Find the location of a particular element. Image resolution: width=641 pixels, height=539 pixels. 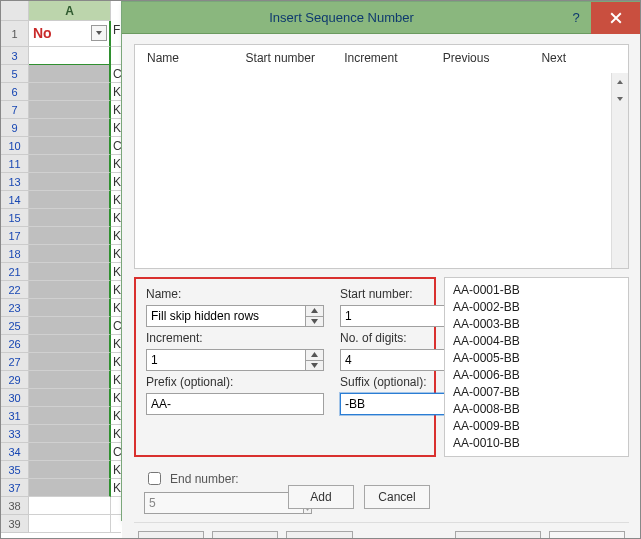

increment-field is located at coordinates (235, 360).